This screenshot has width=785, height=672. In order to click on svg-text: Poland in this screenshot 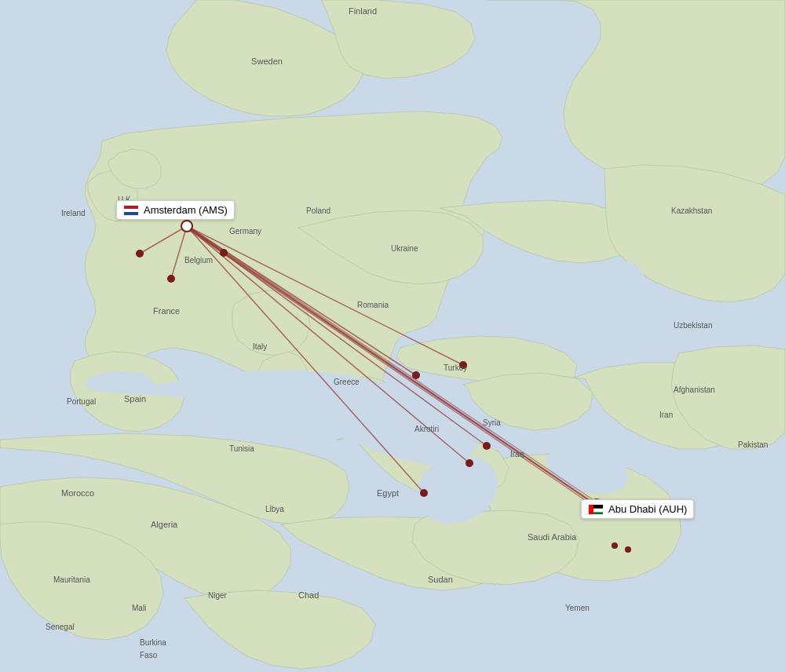, I will do `click(319, 210)`.